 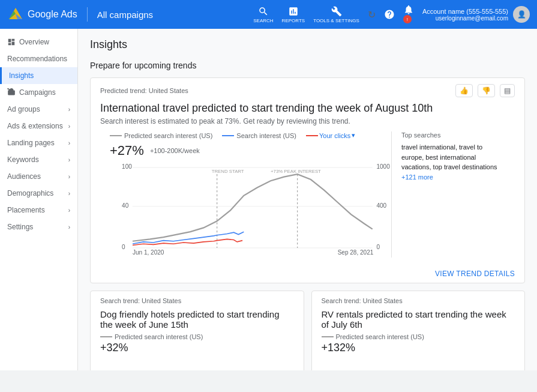 What do you see at coordinates (454, 162) in the screenshot?
I see `top-searches-text: travel international, travel to europe, …` at bounding box center [454, 162].